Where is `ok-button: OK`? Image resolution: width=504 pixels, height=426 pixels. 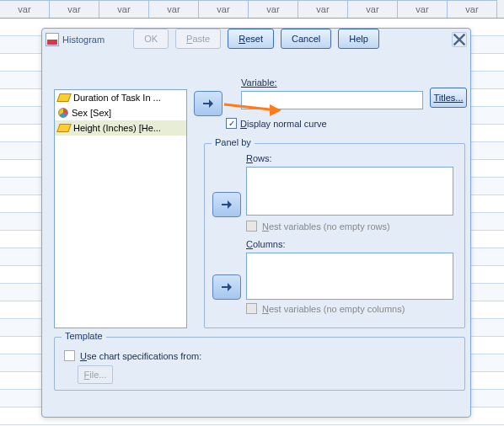
ok-button: OK is located at coordinates (151, 39).